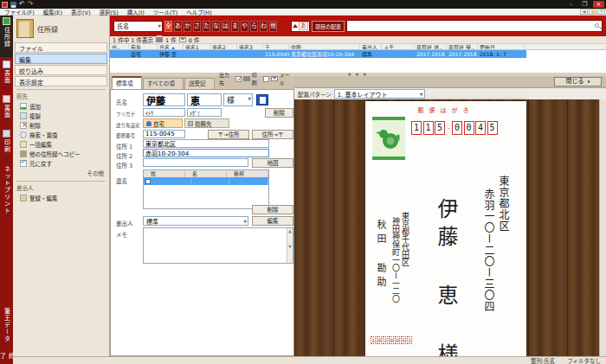 This screenshot has height=364, width=606. Describe the element at coordinates (274, 26) in the screenshot. I see `index-button-other: 他` at that location.